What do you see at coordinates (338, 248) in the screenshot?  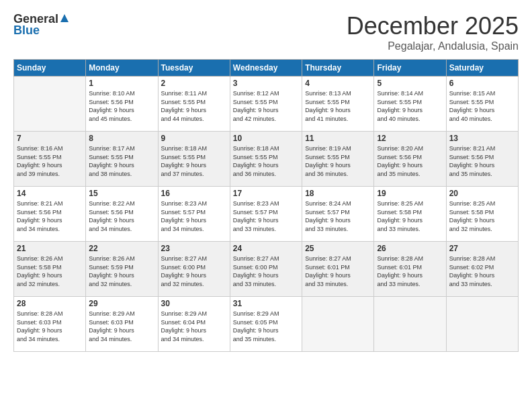 I see `day-number: 25` at bounding box center [338, 248].